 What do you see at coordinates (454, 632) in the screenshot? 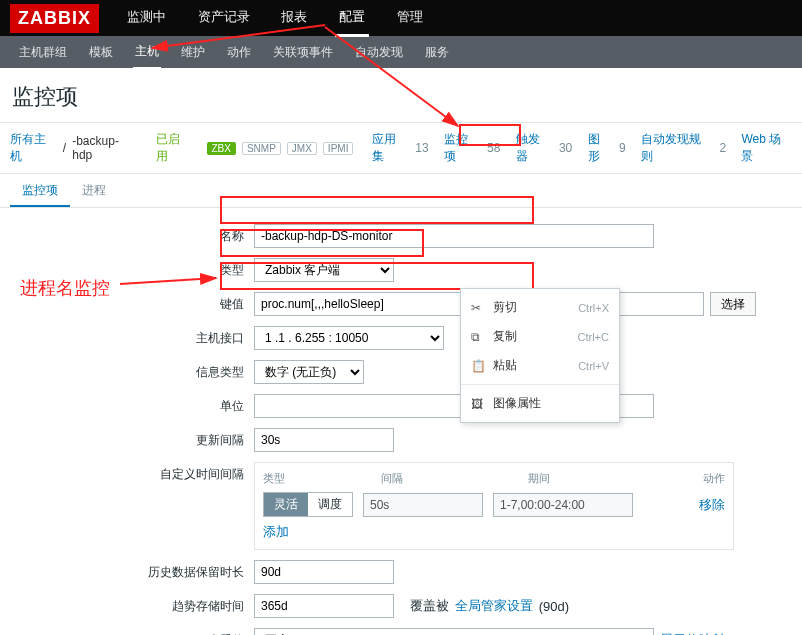
I see `showvalue-select: 不变` at bounding box center [454, 632].